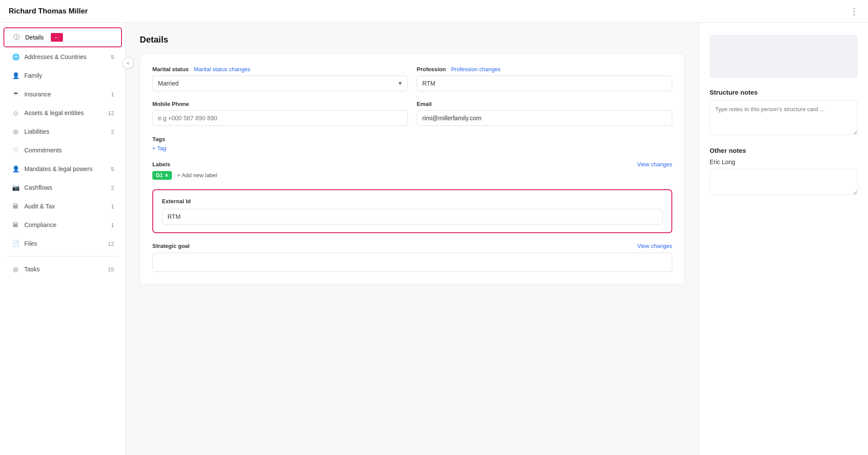 The width and height of the screenshot is (868, 455). What do you see at coordinates (171, 246) in the screenshot?
I see `strategic-goal-label: Strategic goal` at bounding box center [171, 246].